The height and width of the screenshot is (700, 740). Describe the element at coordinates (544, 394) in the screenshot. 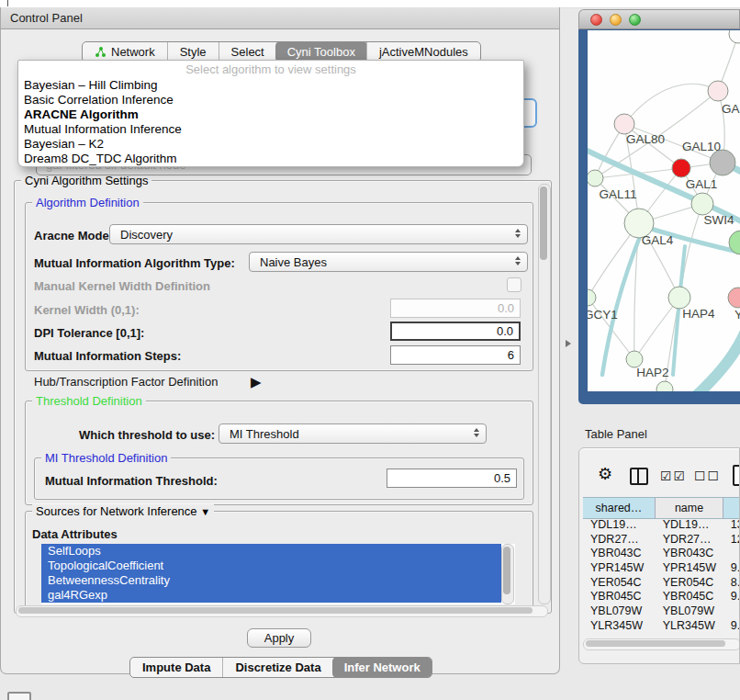

I see `settings-scrollbar` at that location.